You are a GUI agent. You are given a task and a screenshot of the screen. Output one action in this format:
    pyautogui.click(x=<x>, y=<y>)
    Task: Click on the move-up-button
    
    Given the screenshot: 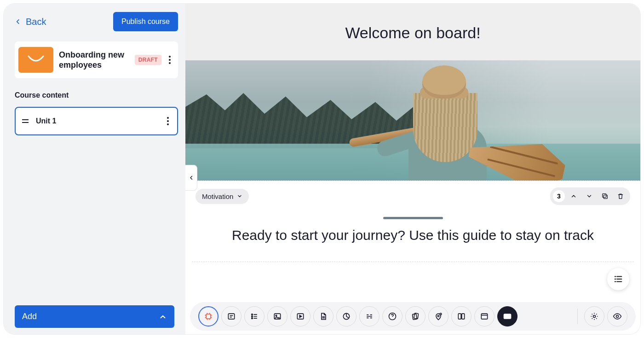 What is the action you would take?
    pyautogui.click(x=574, y=196)
    